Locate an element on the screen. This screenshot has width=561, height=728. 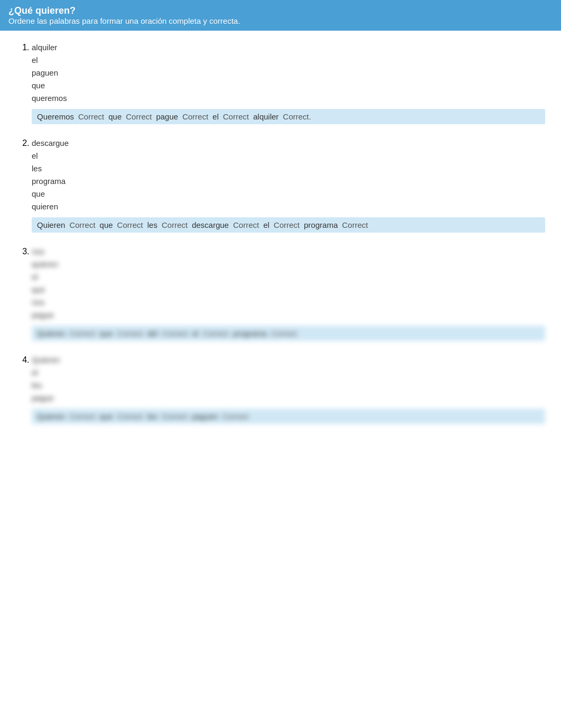
answer-4-correct-4: Correct is located at coordinates (236, 417).